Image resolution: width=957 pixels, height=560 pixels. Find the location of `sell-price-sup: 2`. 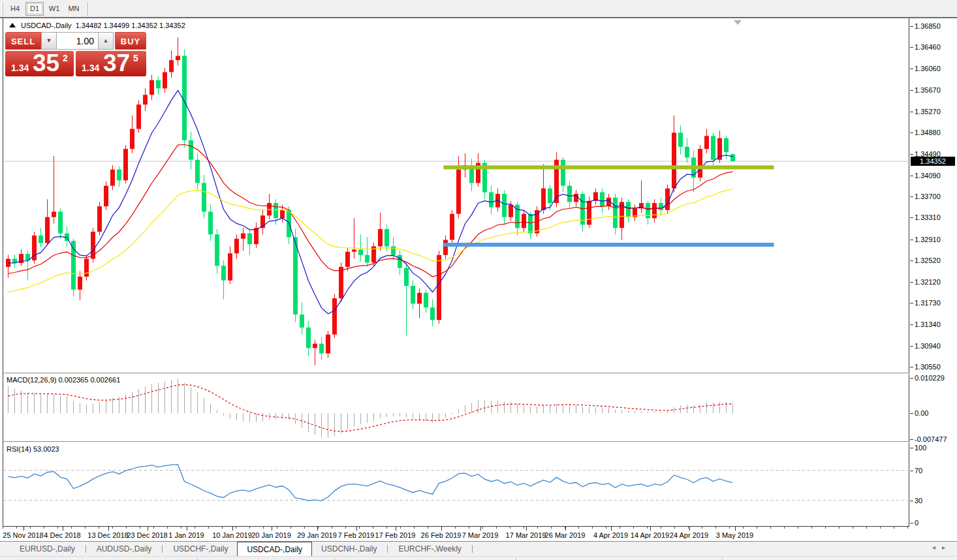

sell-price-sup: 2 is located at coordinates (65, 58).